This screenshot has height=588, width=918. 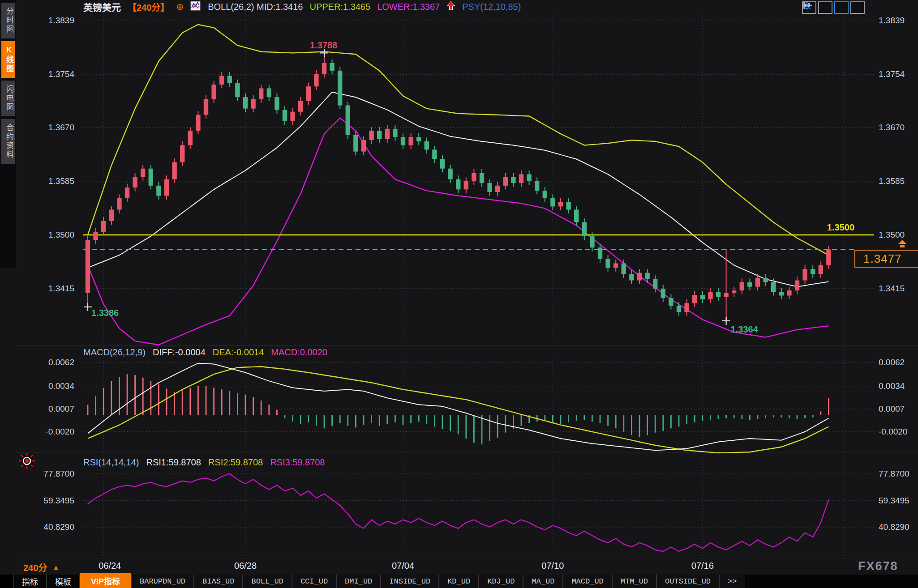 What do you see at coordinates (255, 7) in the screenshot?
I see `boll-values: BOLL(26,2) MID:1.3416` at bounding box center [255, 7].